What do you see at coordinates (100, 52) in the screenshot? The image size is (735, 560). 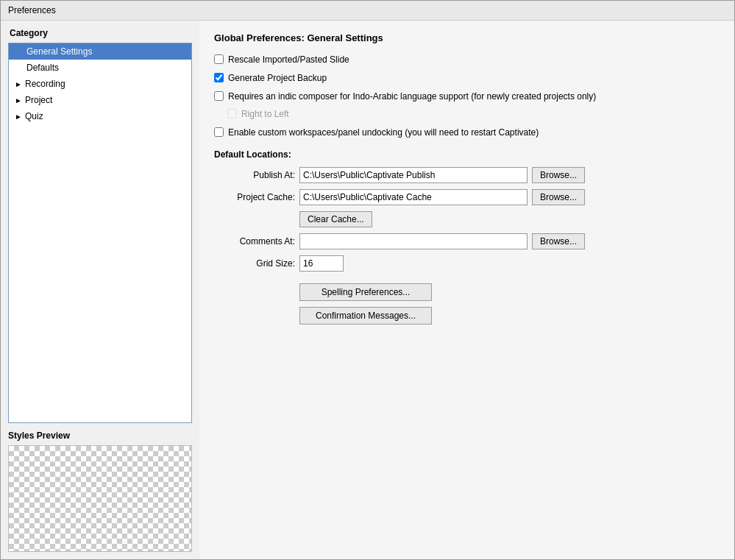 I see `sidebar-item-general-settings: General Settings` at bounding box center [100, 52].